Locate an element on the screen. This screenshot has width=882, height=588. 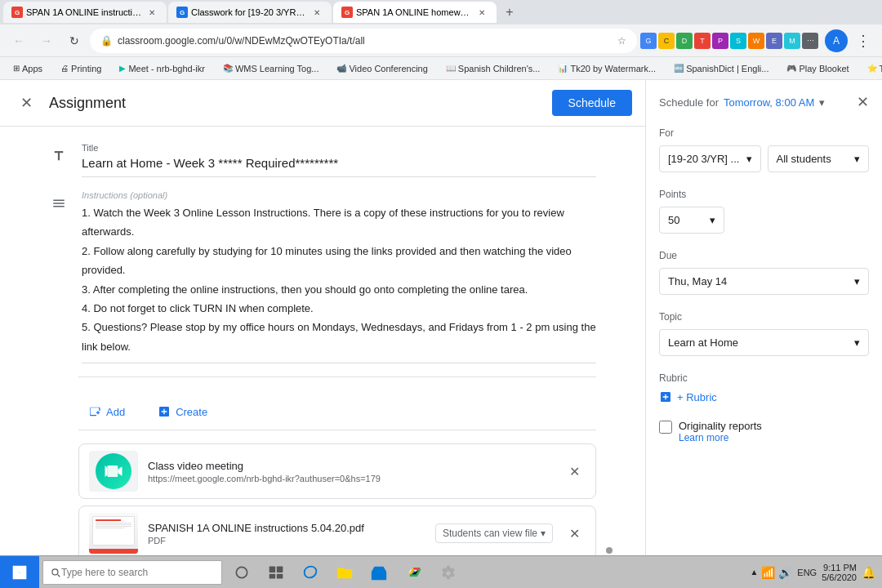
new-tab-button: + is located at coordinates (510, 12).